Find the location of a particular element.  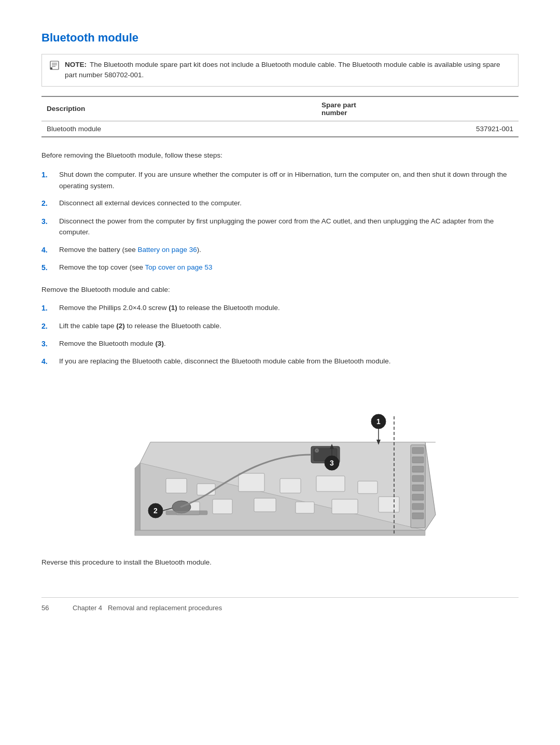

list-item: 2. Disconnect all external devices conne… is located at coordinates (280, 203).